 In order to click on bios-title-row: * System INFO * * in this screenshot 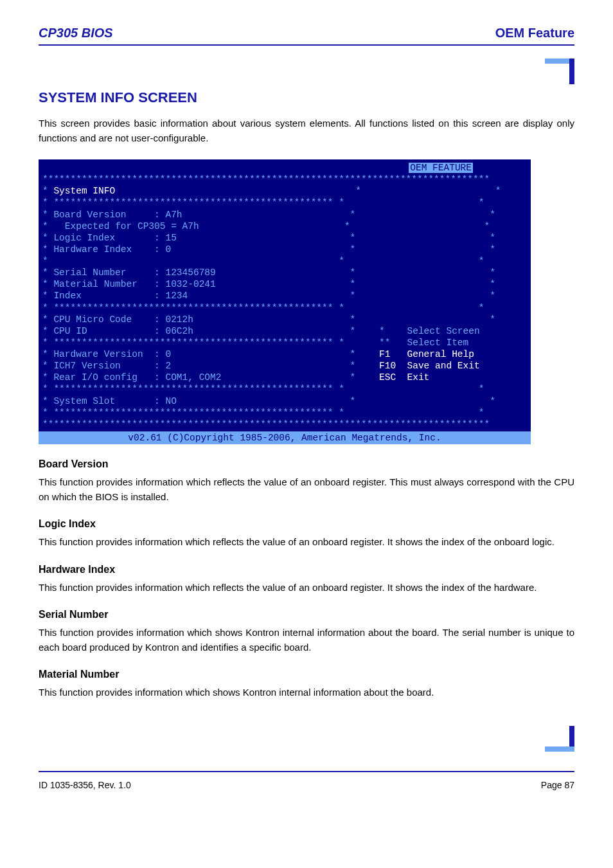, I will do `click(285, 191)`.